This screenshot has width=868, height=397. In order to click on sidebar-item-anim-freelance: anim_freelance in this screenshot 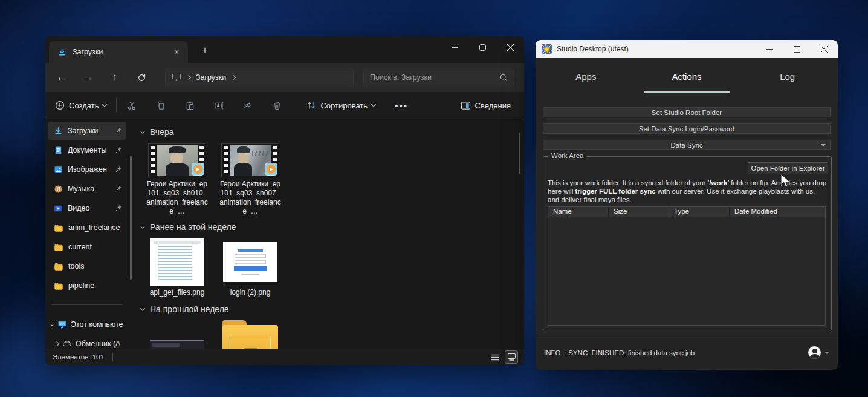, I will do `click(87, 228)`.